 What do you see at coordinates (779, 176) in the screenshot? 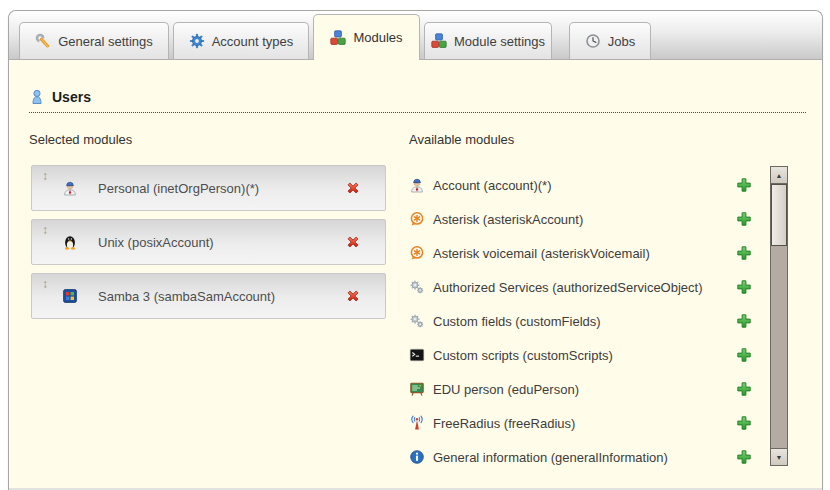
I see `scroll-up-button: ▲` at bounding box center [779, 176].